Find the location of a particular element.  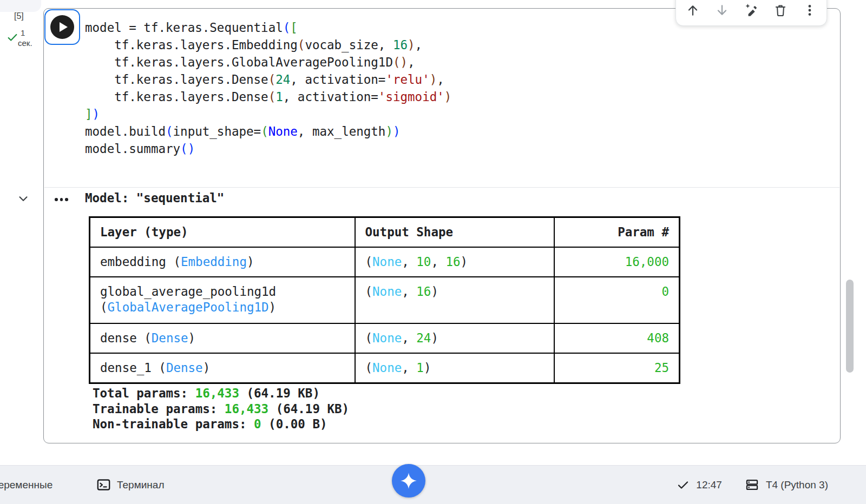

runtime-icon is located at coordinates (752, 485).